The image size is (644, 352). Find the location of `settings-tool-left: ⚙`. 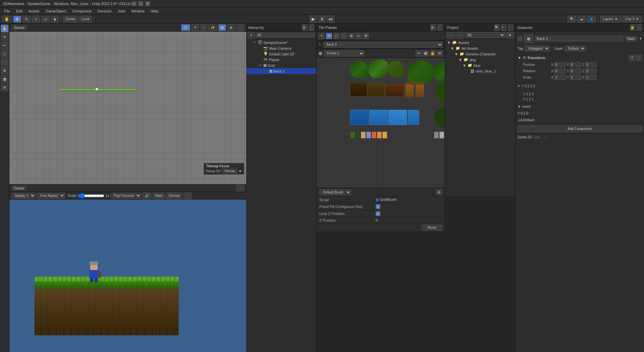

settings-tool-left: ⚙ is located at coordinates (5, 87).